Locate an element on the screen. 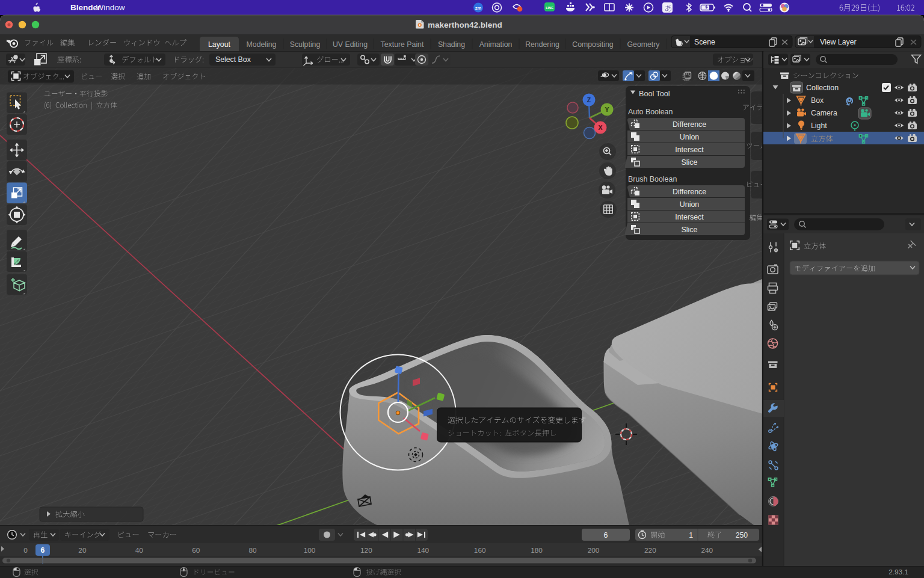  svg-text: View Layer is located at coordinates (839, 42).